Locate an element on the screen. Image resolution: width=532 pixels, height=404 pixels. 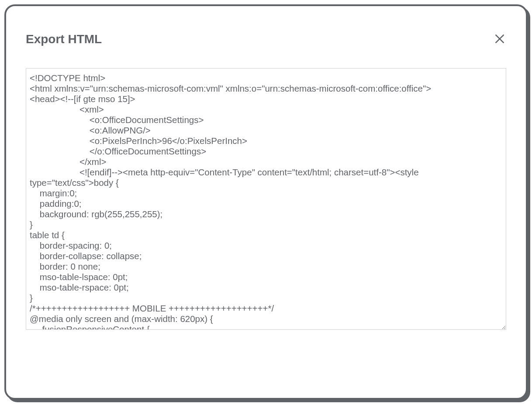
modal-title: Export HTML is located at coordinates (64, 39).